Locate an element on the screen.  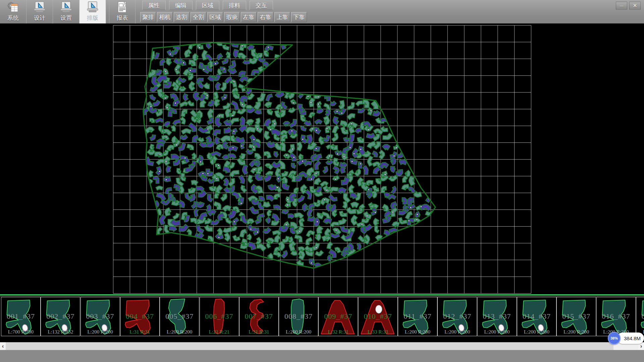
piece-label: 003_#37 is located at coordinates (100, 316).